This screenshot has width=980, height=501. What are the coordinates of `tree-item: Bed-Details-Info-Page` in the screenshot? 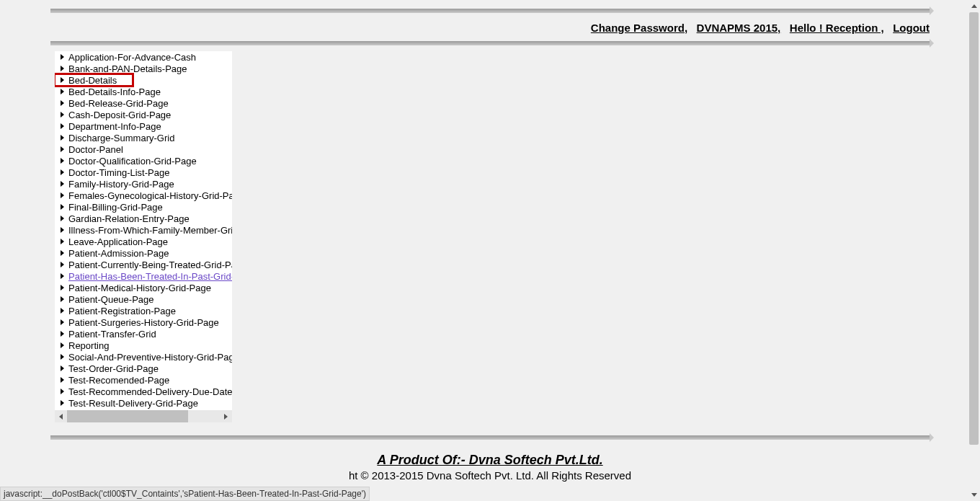 It's located at (146, 92).